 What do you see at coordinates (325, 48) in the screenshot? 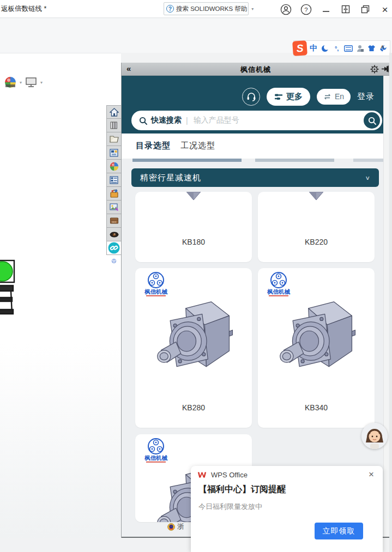
I see `moon-icon` at bounding box center [325, 48].